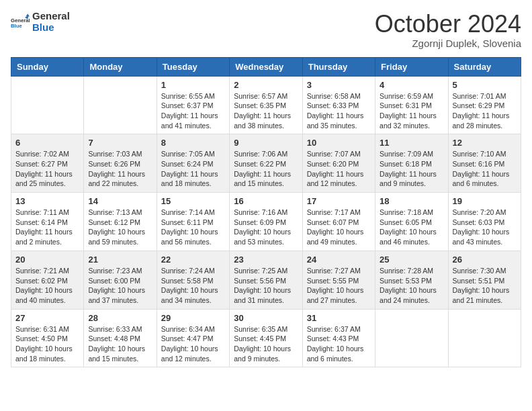 The width and height of the screenshot is (532, 411). Describe the element at coordinates (193, 66) in the screenshot. I see `weekday-tuesday: Tuesday` at that location.